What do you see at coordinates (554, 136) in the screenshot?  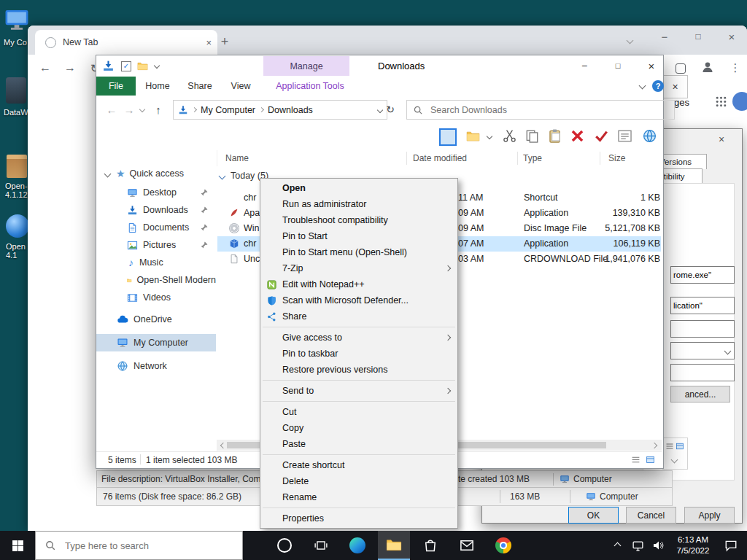 I see `toolbar-paste-icon` at bounding box center [554, 136].